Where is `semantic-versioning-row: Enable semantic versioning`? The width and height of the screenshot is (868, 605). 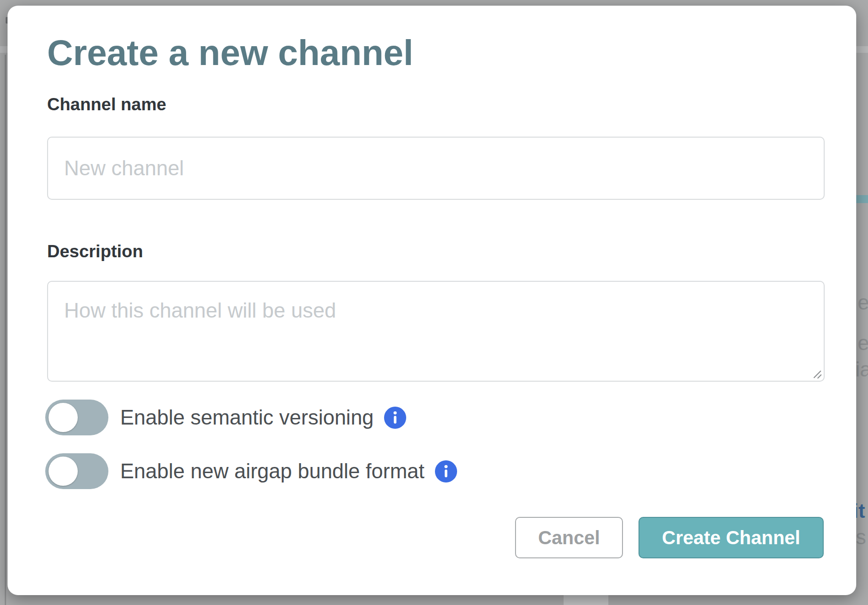 semantic-versioning-row: Enable semantic versioning is located at coordinates (226, 417).